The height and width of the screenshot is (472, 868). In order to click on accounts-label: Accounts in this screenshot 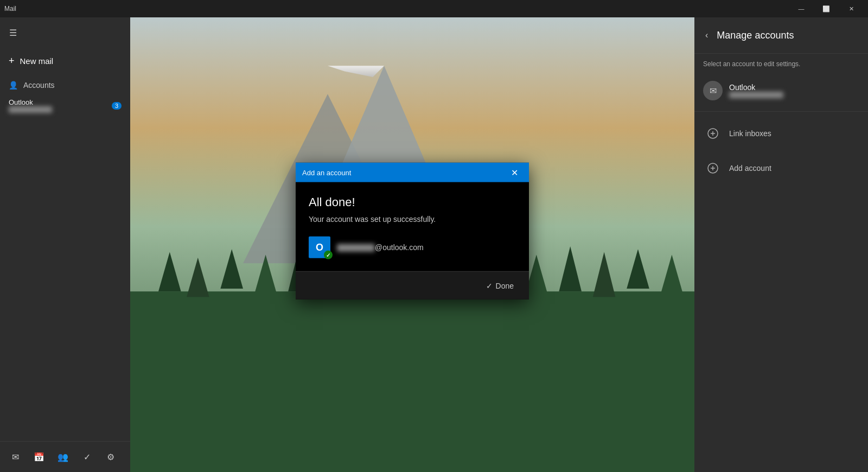, I will do `click(39, 85)`.